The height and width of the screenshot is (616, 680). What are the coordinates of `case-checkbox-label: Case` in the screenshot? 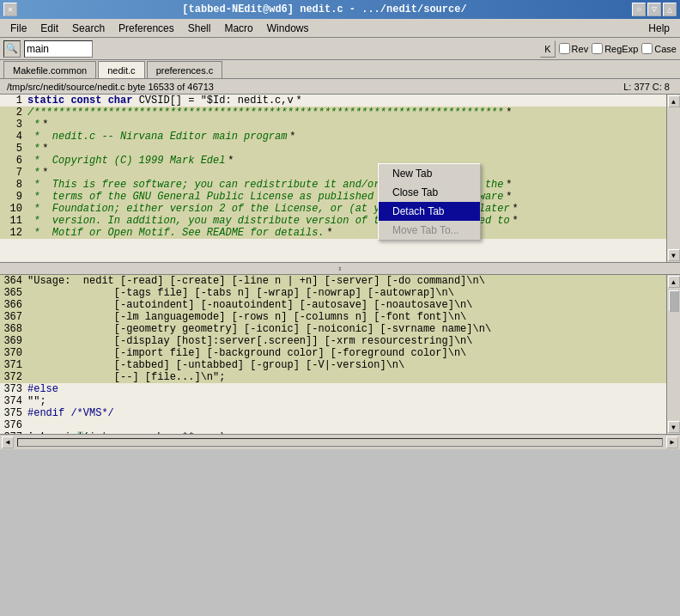 It's located at (659, 48).